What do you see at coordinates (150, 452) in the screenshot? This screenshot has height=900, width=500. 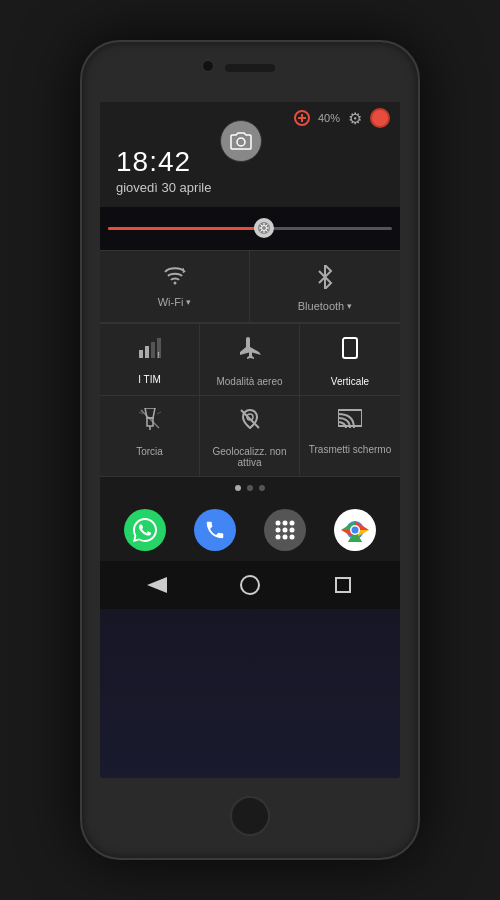 I see `flashlight-label: Torcia` at bounding box center [150, 452].